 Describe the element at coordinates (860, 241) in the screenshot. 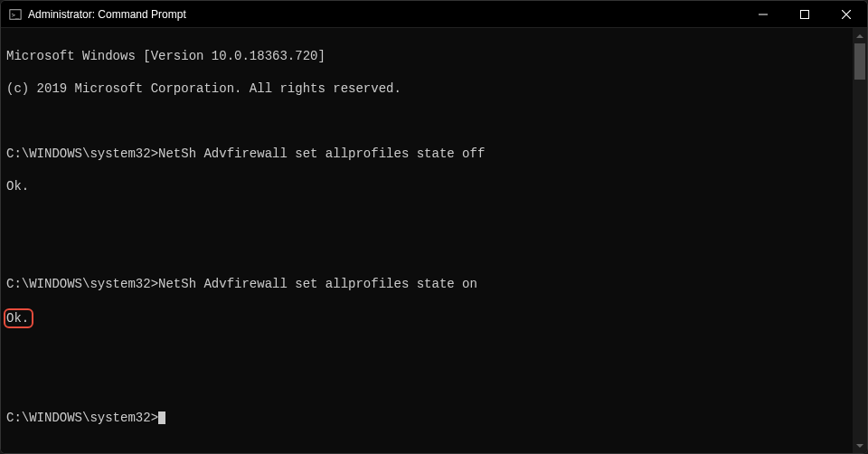

I see `vertical-scrollbar` at that location.